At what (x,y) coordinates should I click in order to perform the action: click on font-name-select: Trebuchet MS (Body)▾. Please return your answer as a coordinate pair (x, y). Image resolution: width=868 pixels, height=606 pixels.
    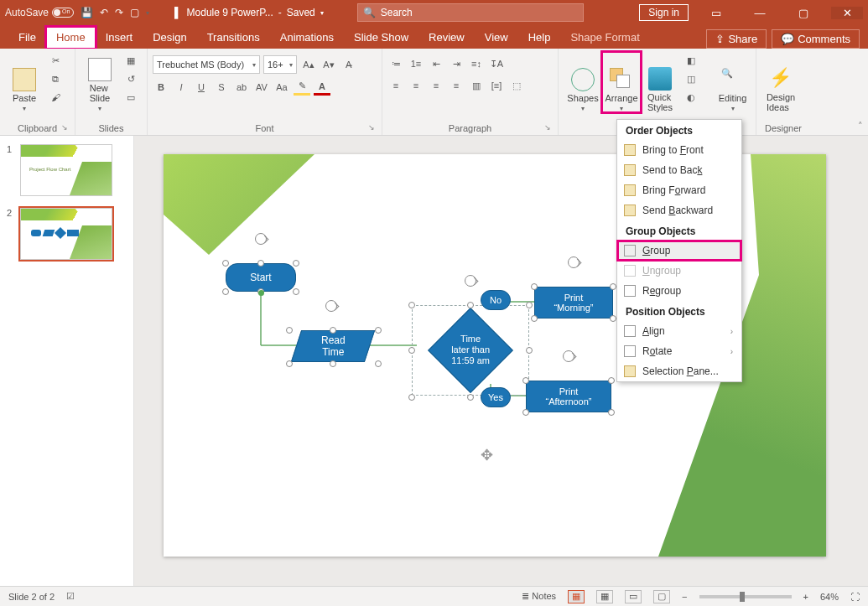
    Looking at the image, I should click on (206, 65).